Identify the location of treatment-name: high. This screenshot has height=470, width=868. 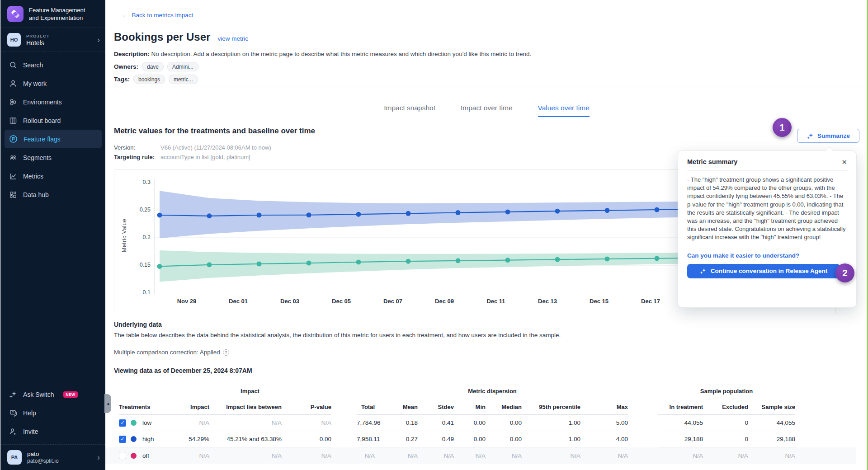
(148, 439).